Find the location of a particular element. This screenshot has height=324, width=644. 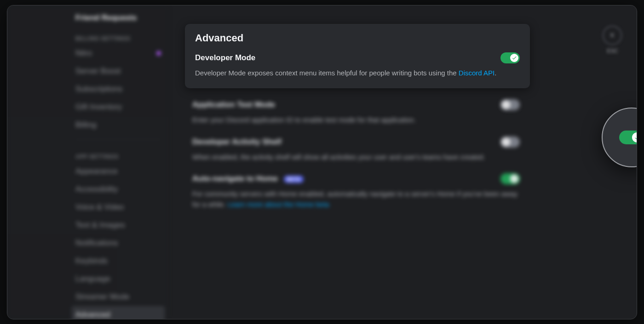

toggle-auto-home is located at coordinates (510, 179).